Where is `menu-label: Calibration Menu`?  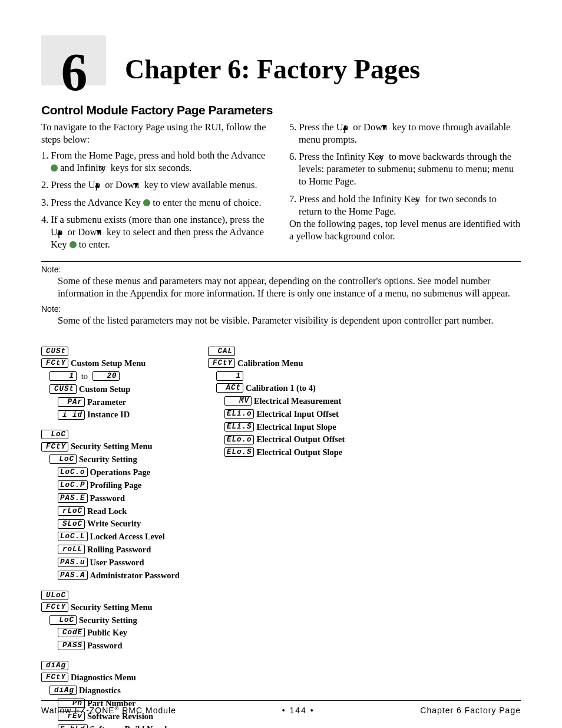
menu-label: Calibration Menu is located at coordinates (270, 363).